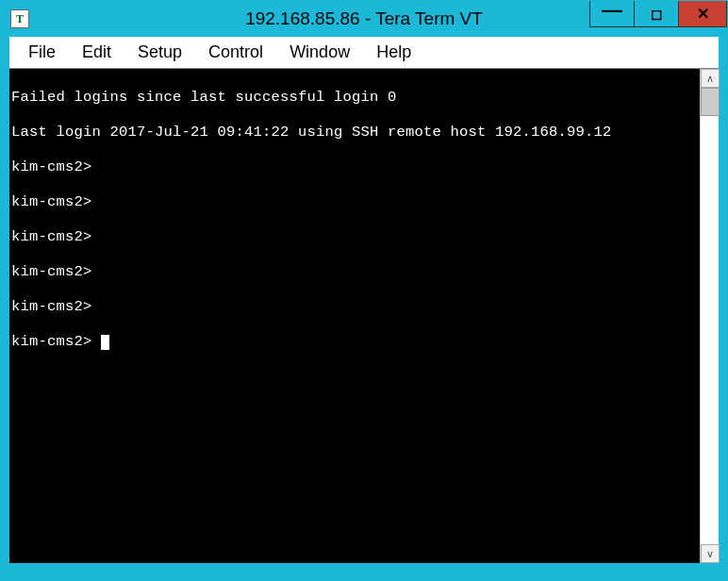 The width and height of the screenshot is (728, 581). What do you see at coordinates (364, 19) in the screenshot?
I see `titlebar: T 192.168.85.86 - Tera Term VT — ◻ ✕` at bounding box center [364, 19].